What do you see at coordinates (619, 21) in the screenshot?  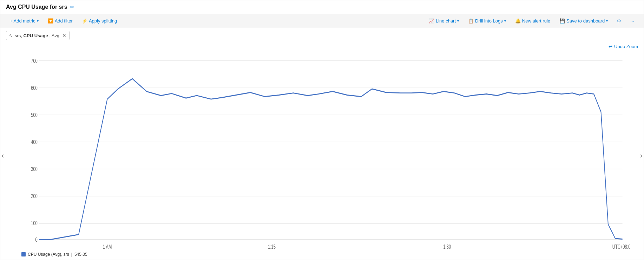 I see `settings-button: ⚙` at bounding box center [619, 21].